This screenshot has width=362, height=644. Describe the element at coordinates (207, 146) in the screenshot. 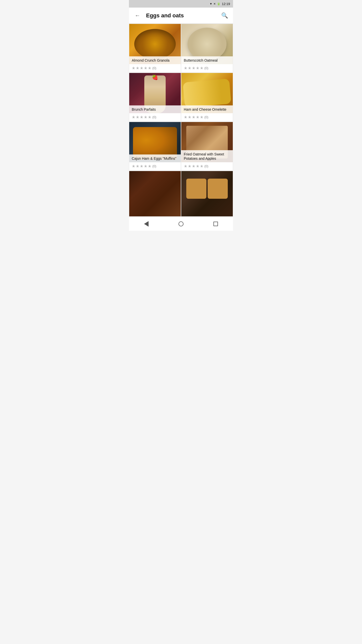

I see `recipe-card-fried-oatmeal: Fried Oatmeal with Sweet Potatoes and Ap…` at that location.